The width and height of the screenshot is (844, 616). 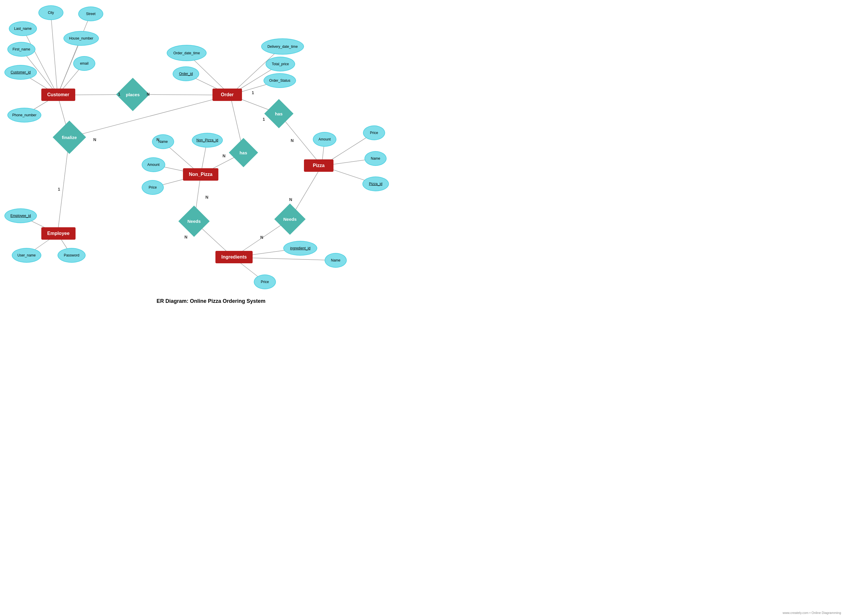 I want to click on card-10: N, so click(x=186, y=237).